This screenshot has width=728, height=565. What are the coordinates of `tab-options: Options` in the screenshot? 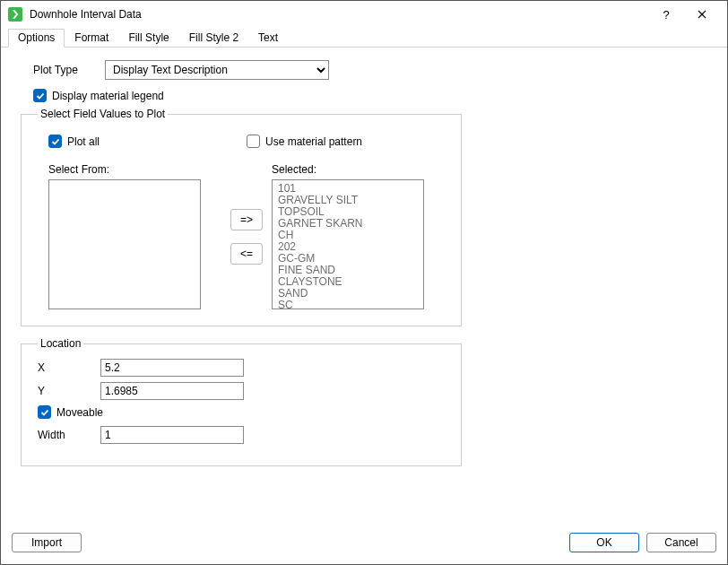 It's located at (36, 38).